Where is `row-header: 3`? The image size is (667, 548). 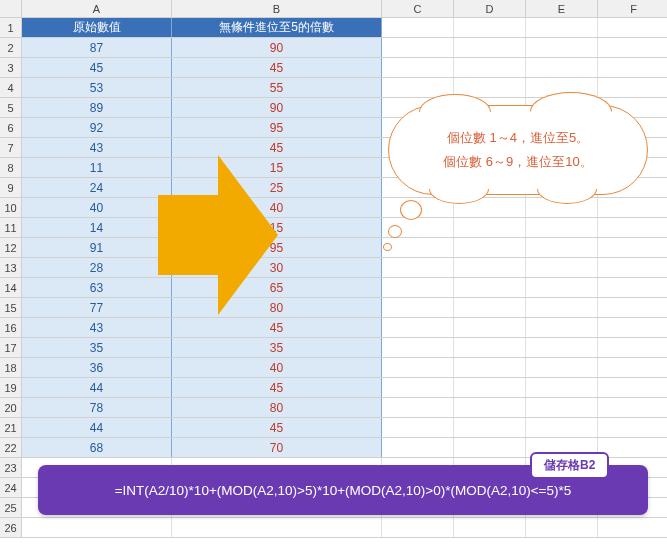
row-header: 3 is located at coordinates (11, 68).